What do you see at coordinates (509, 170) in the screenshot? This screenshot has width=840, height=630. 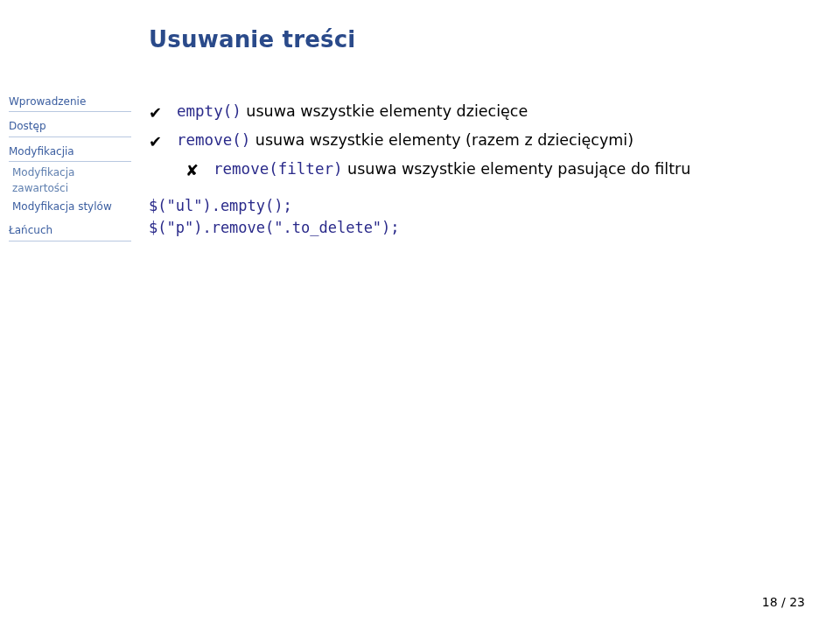 I see `sub-bullet-1-text: remove(filter) usuwa wszystkie elementy …` at bounding box center [509, 170].